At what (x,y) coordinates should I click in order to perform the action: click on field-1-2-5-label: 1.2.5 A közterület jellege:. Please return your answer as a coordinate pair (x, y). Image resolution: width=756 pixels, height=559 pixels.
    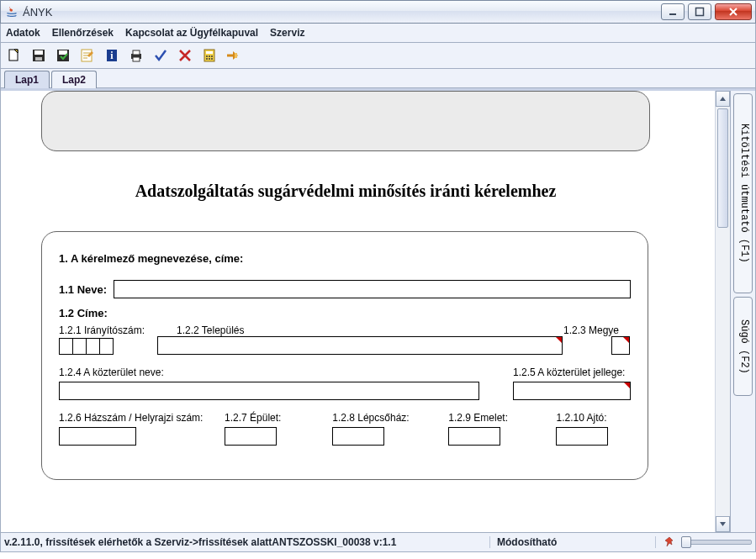
    Looking at the image, I should click on (572, 372).